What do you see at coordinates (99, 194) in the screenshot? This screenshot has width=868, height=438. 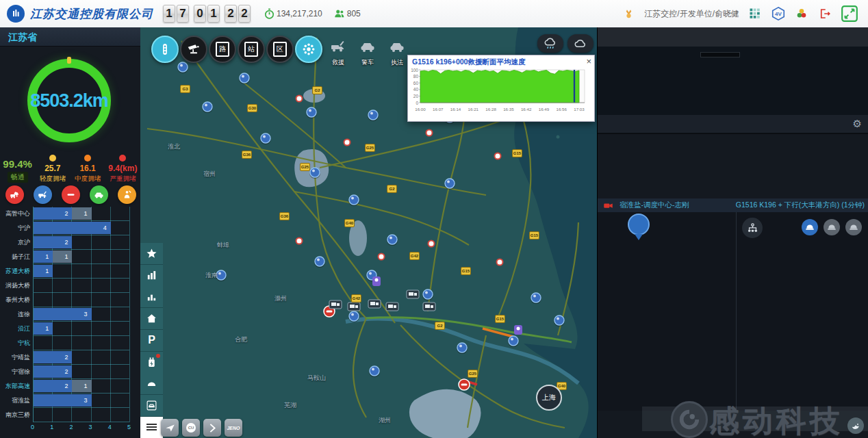 I see `quickclear-icon` at bounding box center [99, 194].